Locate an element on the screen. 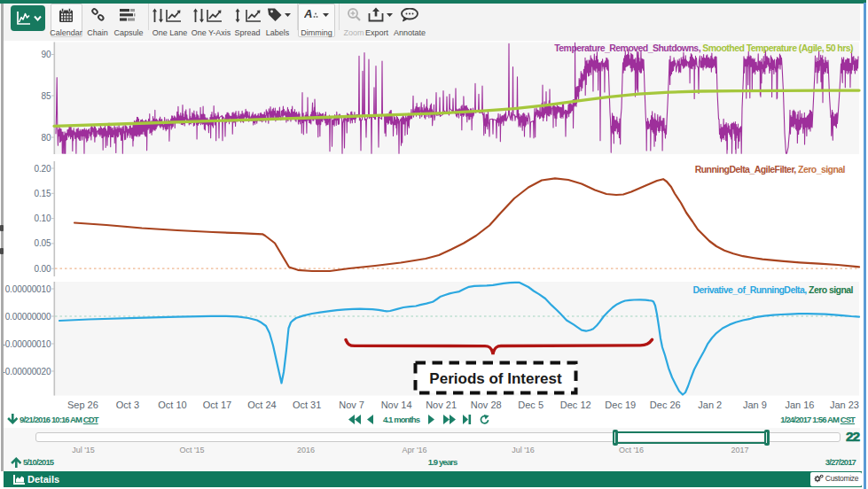  svg-text: 0.15 is located at coordinates (43, 193).